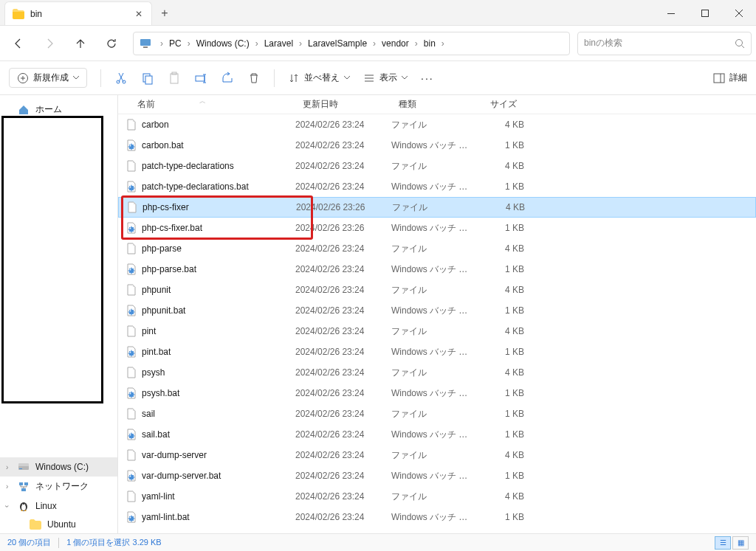 This screenshot has height=551, width=756. Describe the element at coordinates (738, 78) in the screenshot. I see `details-label: 詳細` at that location.